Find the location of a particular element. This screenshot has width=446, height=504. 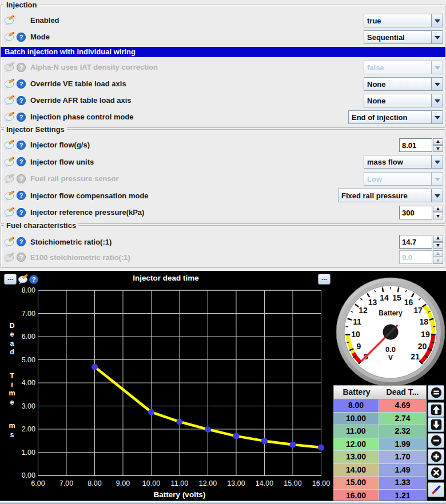

gauge-menu-button: ... is located at coordinates (324, 279).